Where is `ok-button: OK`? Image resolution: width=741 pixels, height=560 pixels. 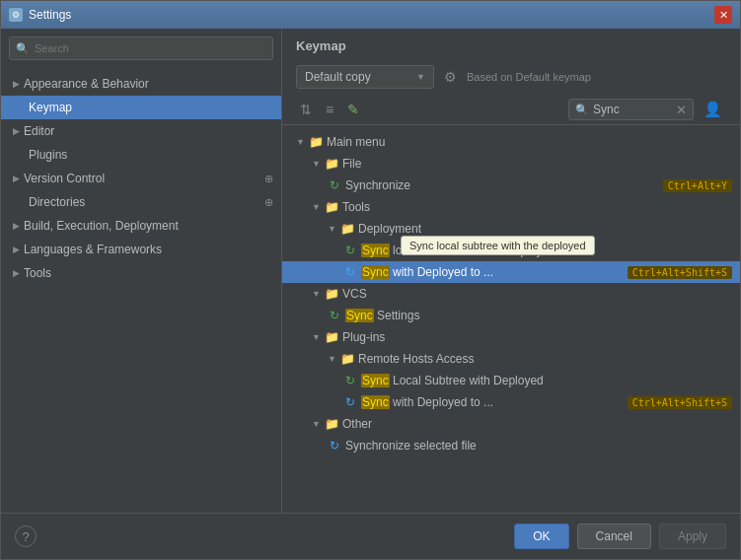
ok-button: OK is located at coordinates (541, 536).